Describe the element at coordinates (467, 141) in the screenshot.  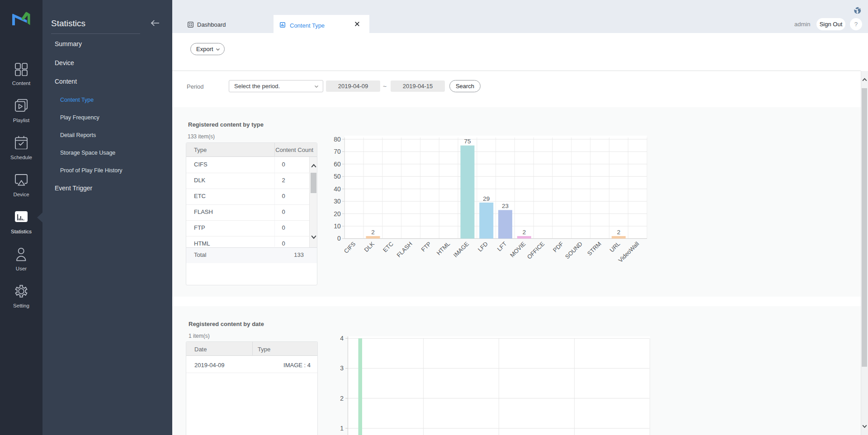
I see `svg-text: 75` at that location.